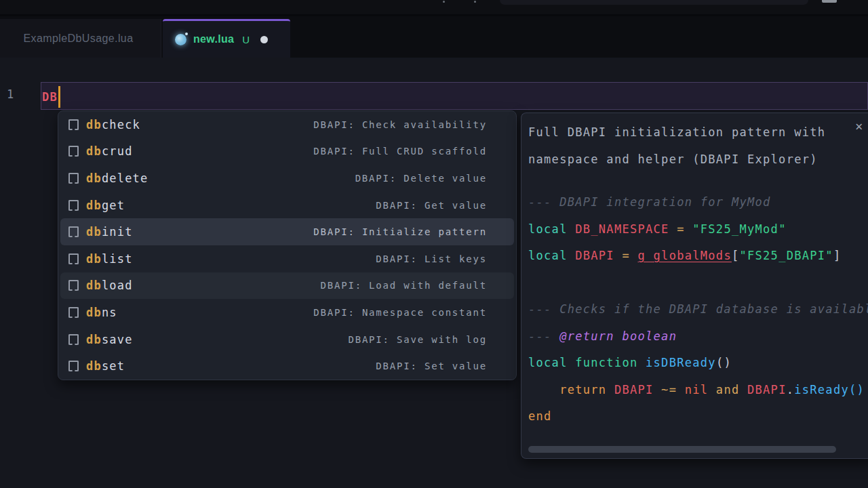 This screenshot has height=488, width=868. Describe the element at coordinates (434, 8) in the screenshot. I see `titlebar` at that location.